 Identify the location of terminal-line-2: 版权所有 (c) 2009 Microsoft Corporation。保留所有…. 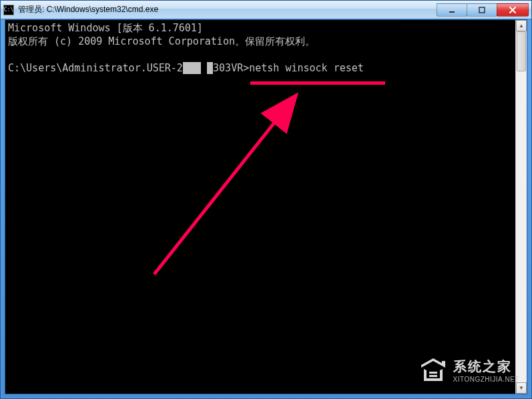
(162, 41).